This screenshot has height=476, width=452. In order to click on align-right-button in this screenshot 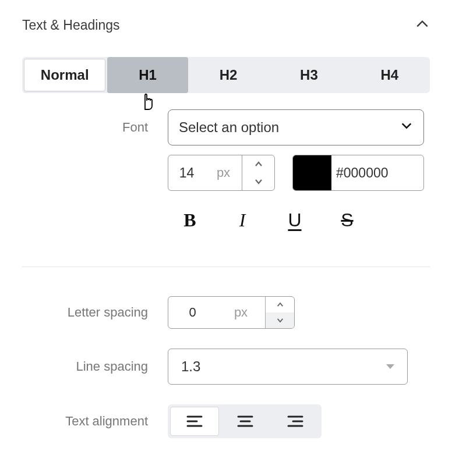, I will do `click(295, 421)`.